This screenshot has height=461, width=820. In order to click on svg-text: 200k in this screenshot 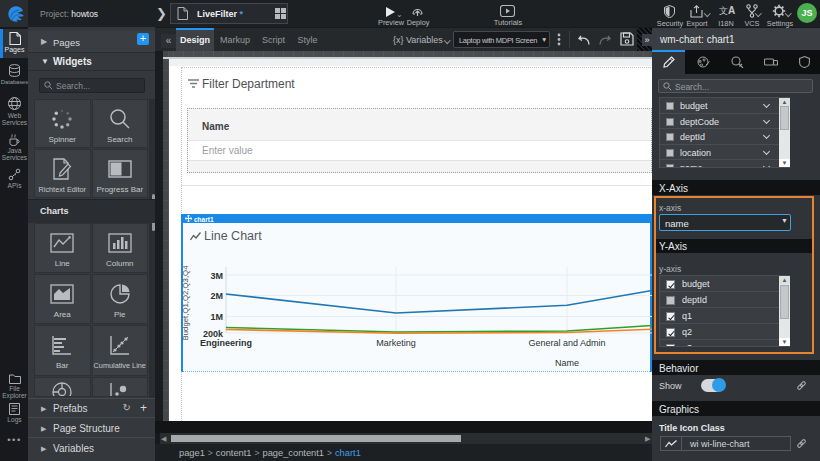, I will do `click(214, 334)`.